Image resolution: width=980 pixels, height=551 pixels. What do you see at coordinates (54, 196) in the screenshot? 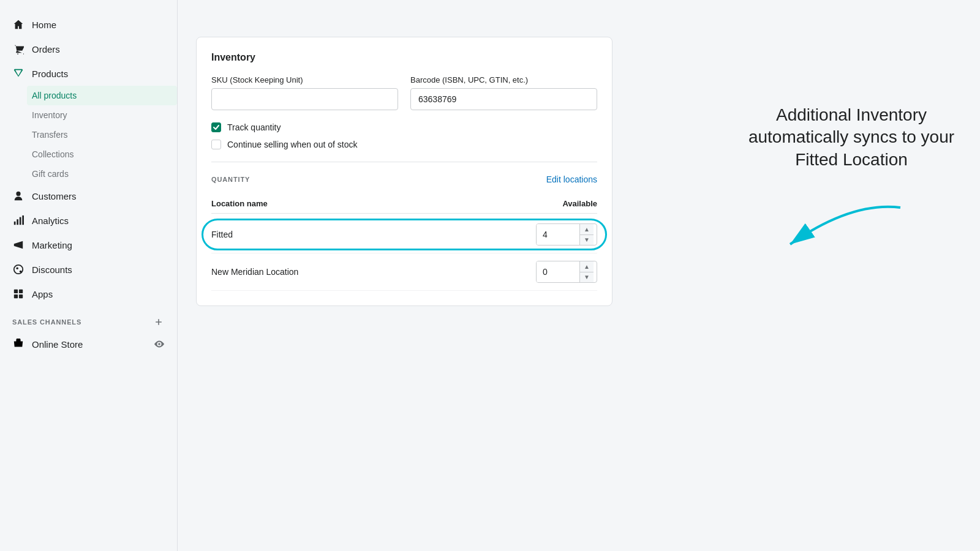
I see `sidebar-customers-label: Customers` at bounding box center [54, 196].